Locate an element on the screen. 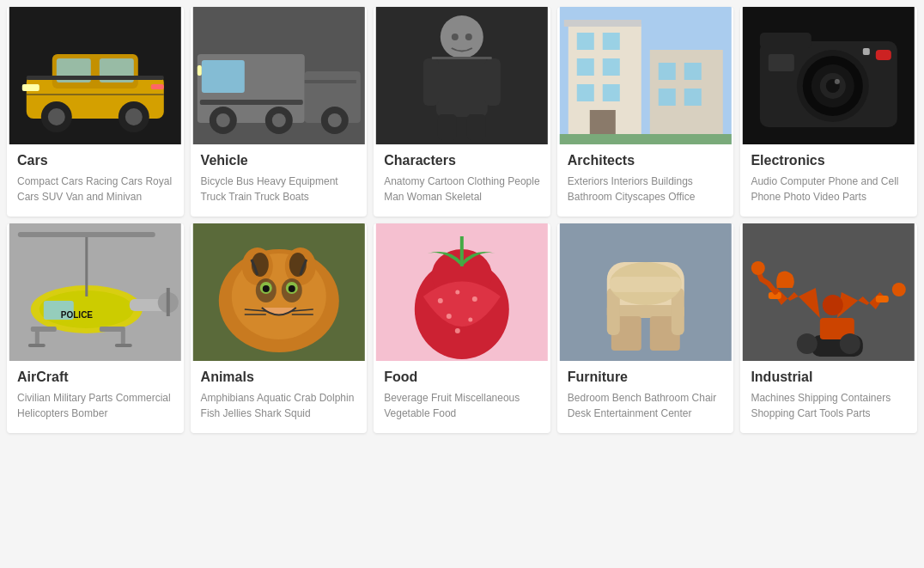 The height and width of the screenshot is (568, 924). category-card-animals: AnimalsAmphibians Aquatic Crab Dolphin F… is located at coordinates (279, 328).